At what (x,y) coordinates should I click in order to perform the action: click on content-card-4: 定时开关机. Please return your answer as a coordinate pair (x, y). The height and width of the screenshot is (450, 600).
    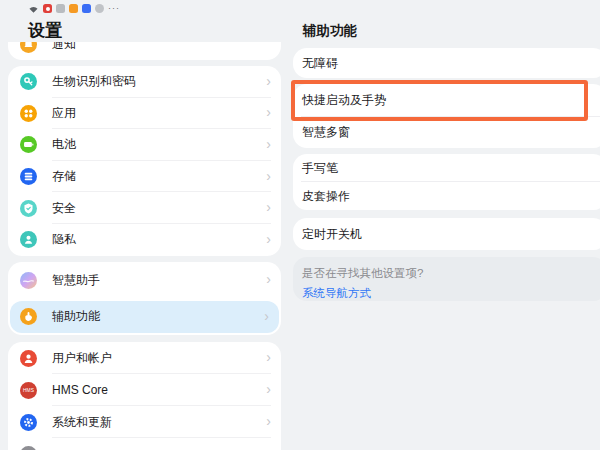
    Looking at the image, I should click on (446, 234).